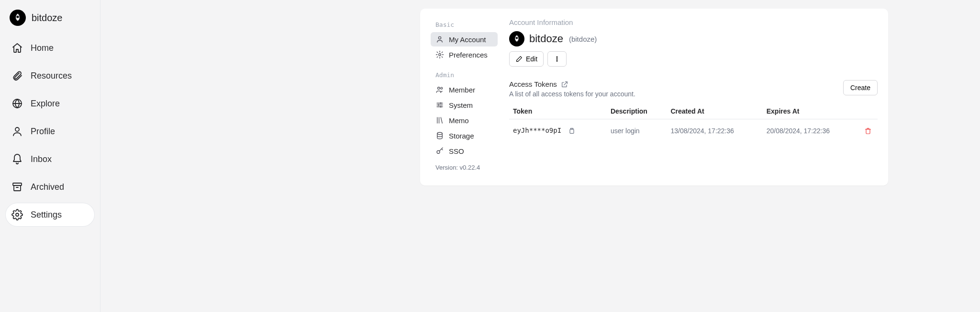 This screenshot has width=980, height=312. Describe the element at coordinates (868, 111) in the screenshot. I see `col-actions` at that location.